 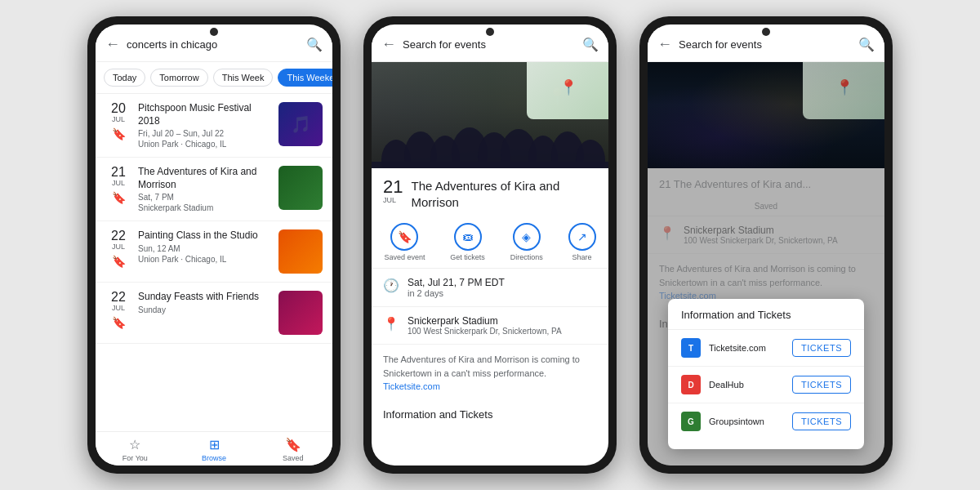 I want to click on event-sub1-2: Sat, 7 PM, so click(x=205, y=198).